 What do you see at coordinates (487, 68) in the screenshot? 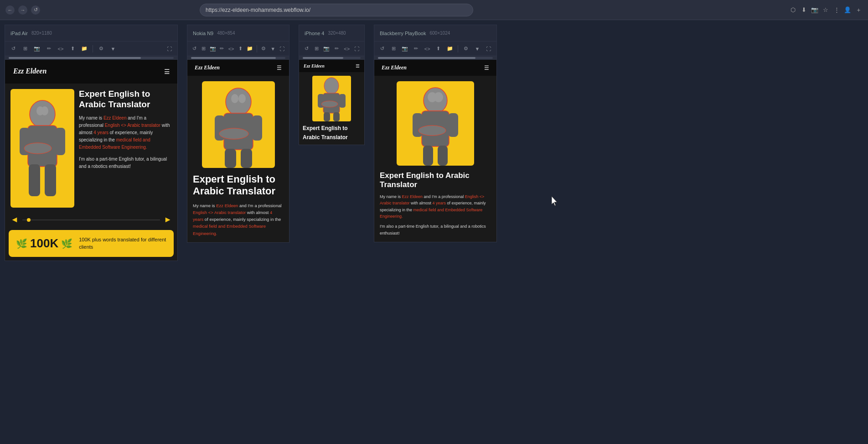
I see `bb-hamburger: ☰` at bounding box center [487, 68].